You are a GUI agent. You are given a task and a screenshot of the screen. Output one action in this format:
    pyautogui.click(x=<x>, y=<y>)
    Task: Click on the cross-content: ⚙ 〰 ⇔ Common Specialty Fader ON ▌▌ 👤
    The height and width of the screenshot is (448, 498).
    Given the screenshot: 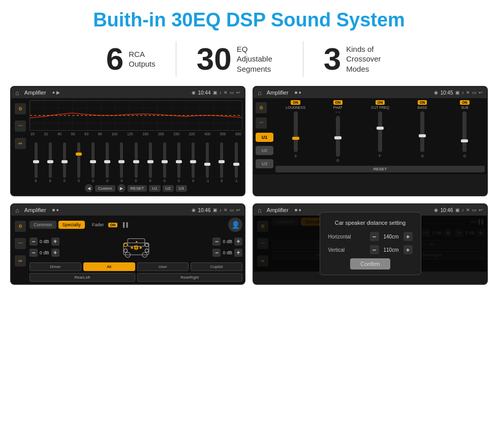 What is the action you would take?
    pyautogui.click(x=128, y=250)
    